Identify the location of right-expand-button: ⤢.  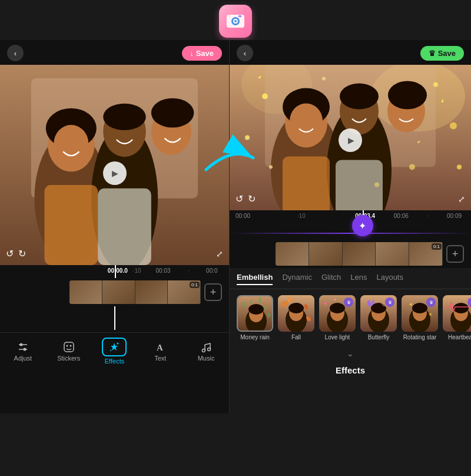
(462, 199).